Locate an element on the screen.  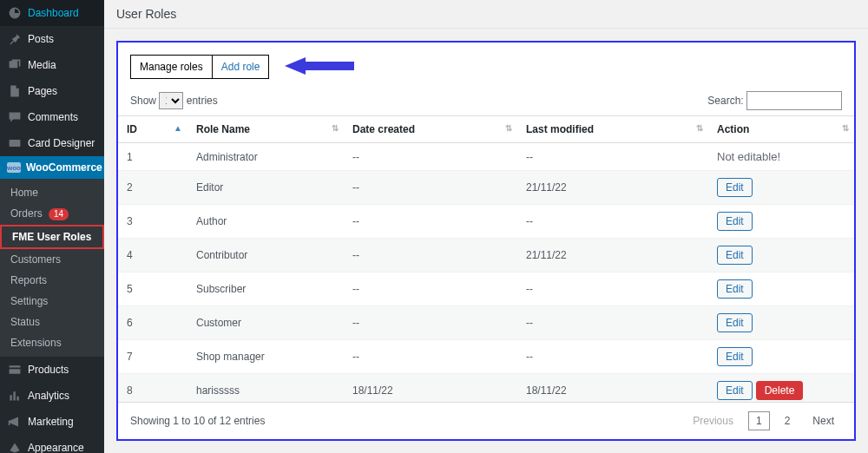
sidebar-label: Dashboard is located at coordinates (54, 13).